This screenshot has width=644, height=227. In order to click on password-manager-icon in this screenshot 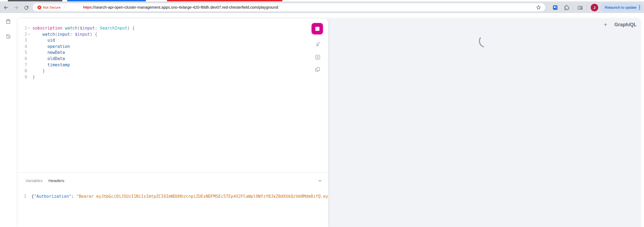, I will do `click(555, 8)`.